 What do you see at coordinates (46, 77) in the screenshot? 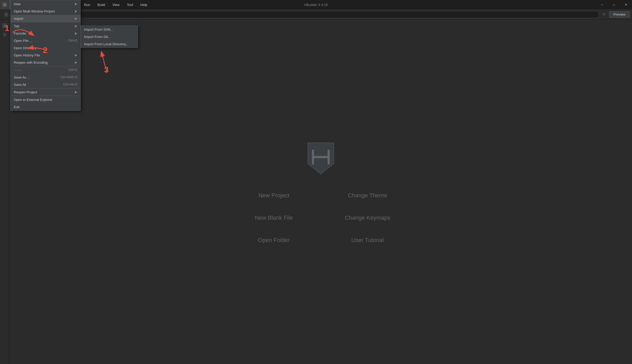
I see `file-menu-section-3: Save Ctrl+S Save As ... Ctrl+Shift+S Sav…` at bounding box center [46, 77].